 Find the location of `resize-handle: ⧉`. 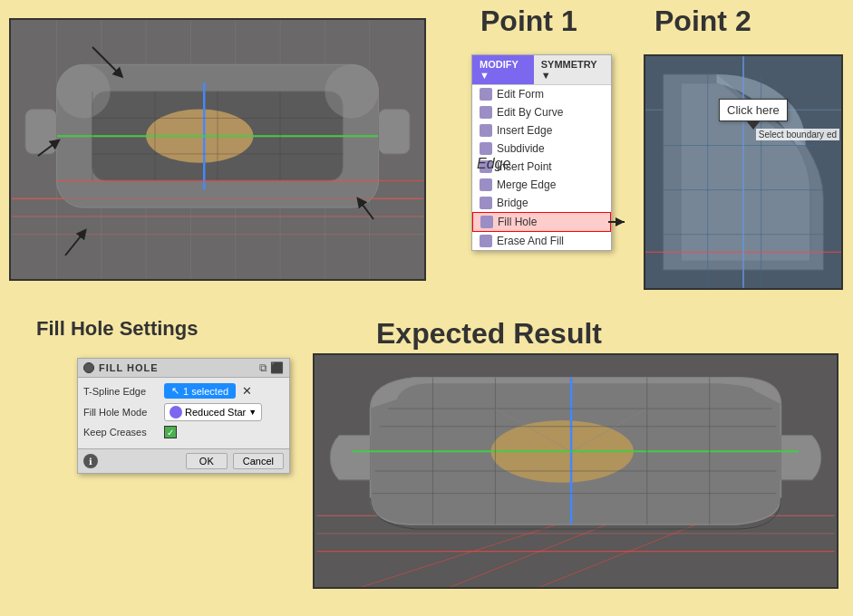

resize-handle: ⧉ is located at coordinates (263, 368).